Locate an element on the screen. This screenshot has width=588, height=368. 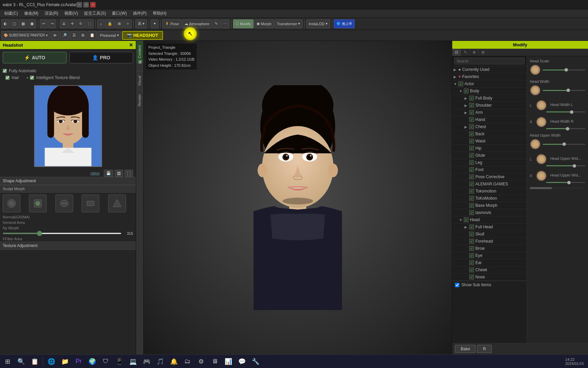
head-upper-width-r-track is located at coordinates (566, 183).